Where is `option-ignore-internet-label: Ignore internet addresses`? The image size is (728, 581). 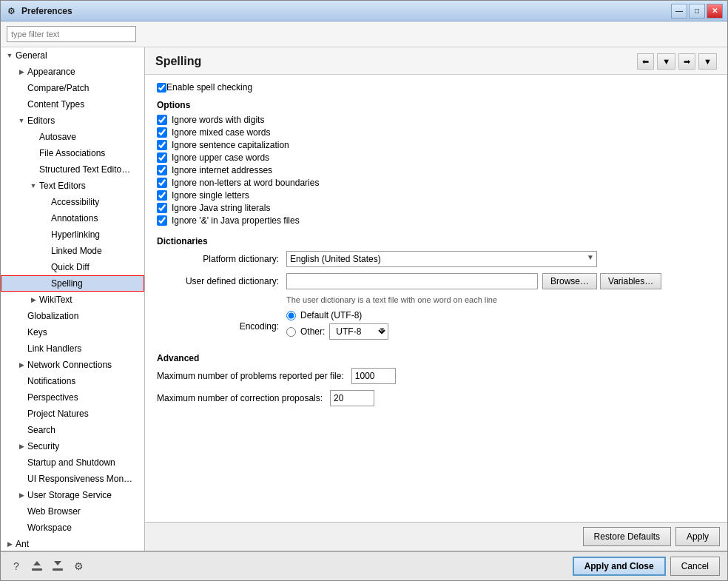 option-ignore-internet-label: Ignore internet addresses is located at coordinates (222, 170).